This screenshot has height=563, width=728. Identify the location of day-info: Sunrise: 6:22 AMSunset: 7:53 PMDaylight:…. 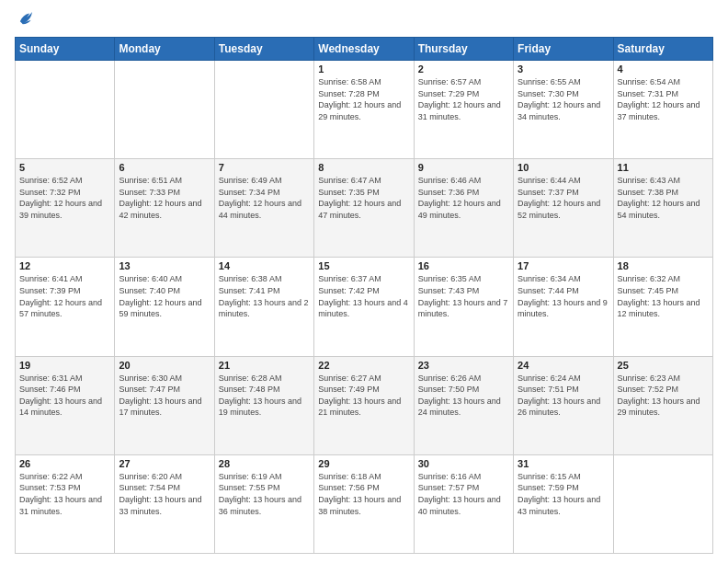
(64, 494).